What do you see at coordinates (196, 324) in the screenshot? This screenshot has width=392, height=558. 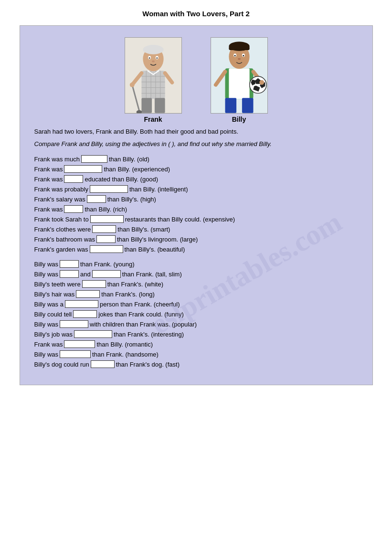 I see `sentence-18: Billy was with children than Frank was. …` at bounding box center [196, 324].